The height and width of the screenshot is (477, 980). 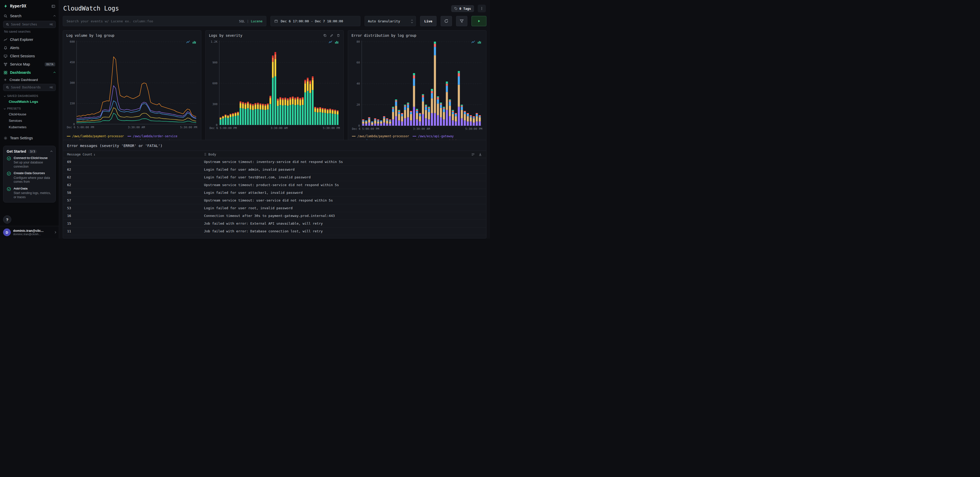 What do you see at coordinates (135, 231) in the screenshot?
I see `message-count-cell: 11` at bounding box center [135, 231].